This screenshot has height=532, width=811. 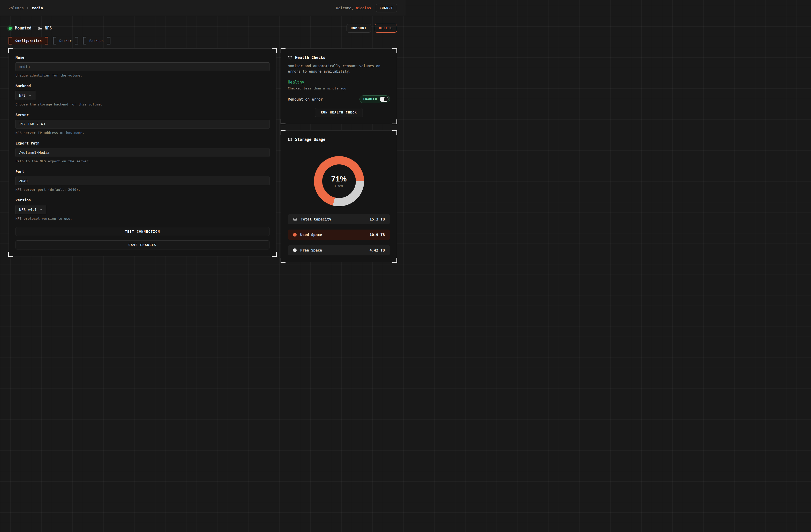 I want to click on top-bar: Volumes > media Welcome, nicolas LOGOUT, so click(x=203, y=8).